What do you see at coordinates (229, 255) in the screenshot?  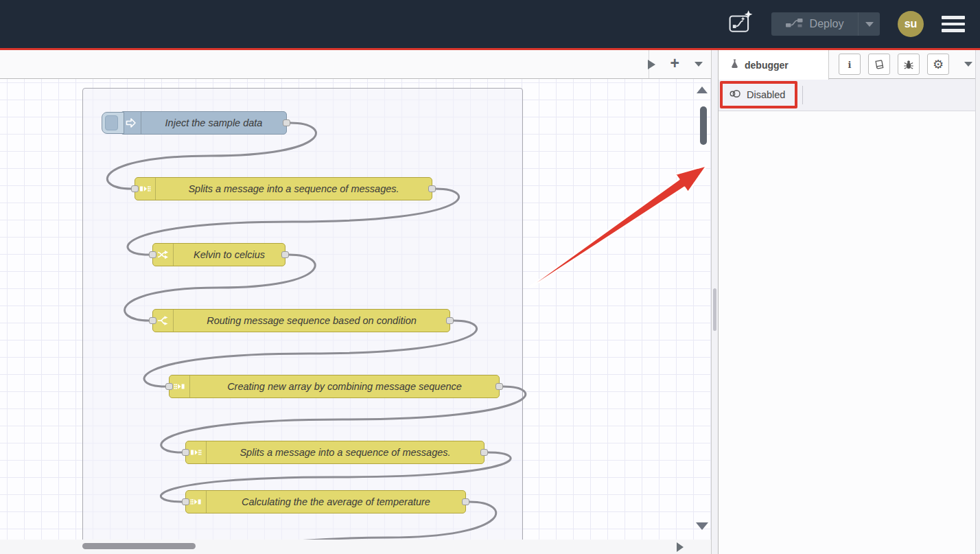 I see `node-label: Kelvin to celcius` at bounding box center [229, 255].